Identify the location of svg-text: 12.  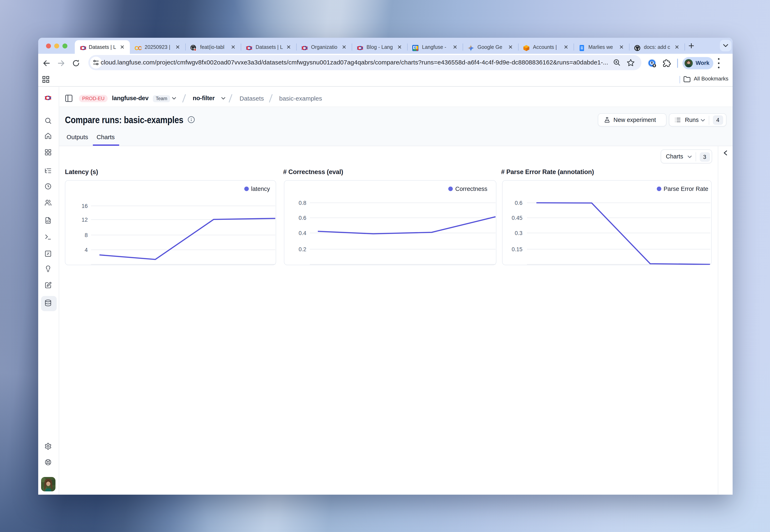
(84, 220).